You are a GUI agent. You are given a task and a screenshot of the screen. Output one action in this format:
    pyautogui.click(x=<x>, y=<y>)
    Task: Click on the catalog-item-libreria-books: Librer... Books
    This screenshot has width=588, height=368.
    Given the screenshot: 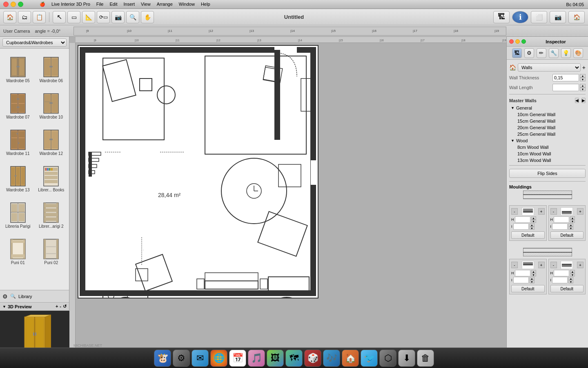 What is the action you would take?
    pyautogui.click(x=51, y=177)
    